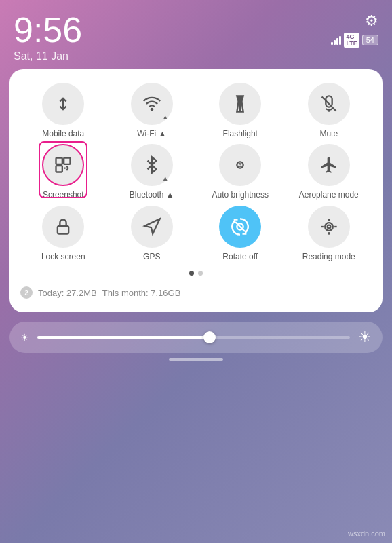  What do you see at coordinates (330, 111) in the screenshot?
I see `tile-mute: Mute` at bounding box center [330, 111].